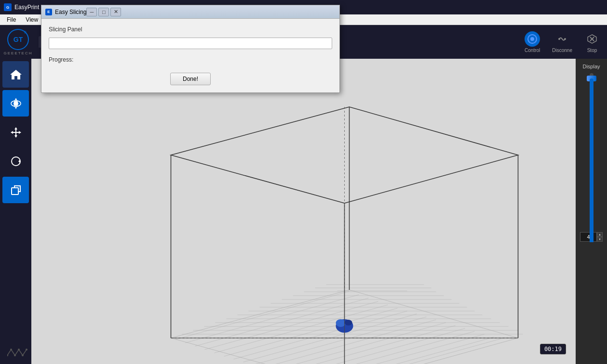 This screenshot has height=364, width=607. What do you see at coordinates (92, 12) in the screenshot?
I see `dialog-minimize-button: ─` at bounding box center [92, 12].